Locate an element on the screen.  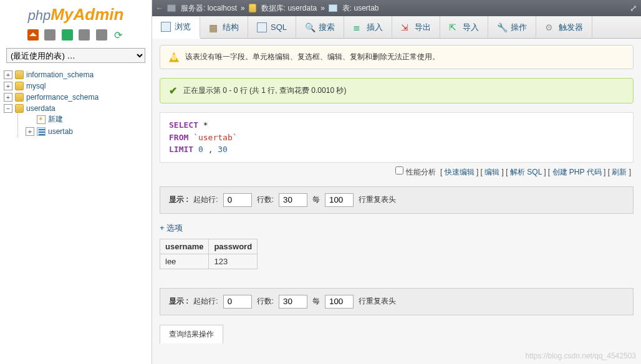
tab-sql: SQL is located at coordinates (272, 27).